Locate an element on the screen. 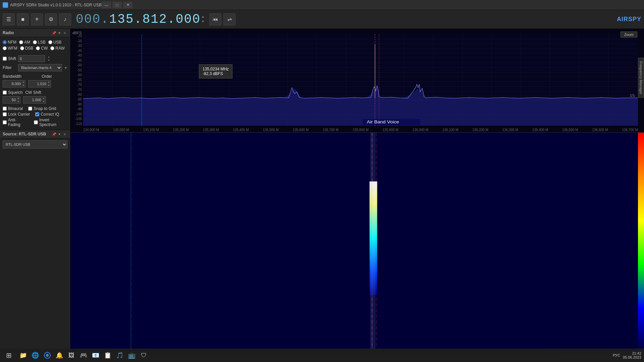  options-section: Binaural Snap to Grid Lock Carrier Corre… is located at coordinates (35, 117).